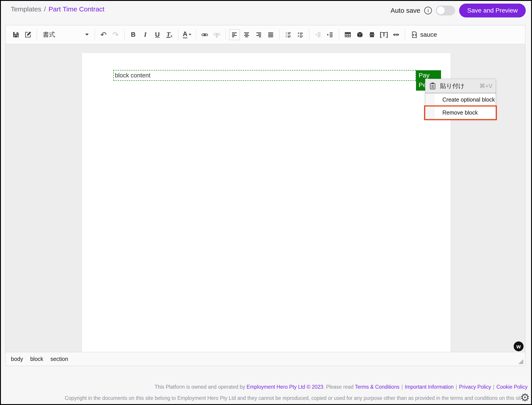 This screenshot has width=532, height=405. Describe the element at coordinates (396, 35) in the screenshot. I see `preview-button` at that location.